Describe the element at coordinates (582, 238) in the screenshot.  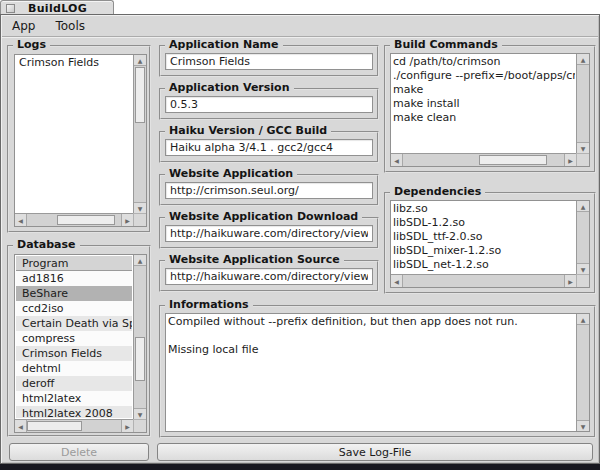
I see `dependencies-vertical-scrollbar` at that location.